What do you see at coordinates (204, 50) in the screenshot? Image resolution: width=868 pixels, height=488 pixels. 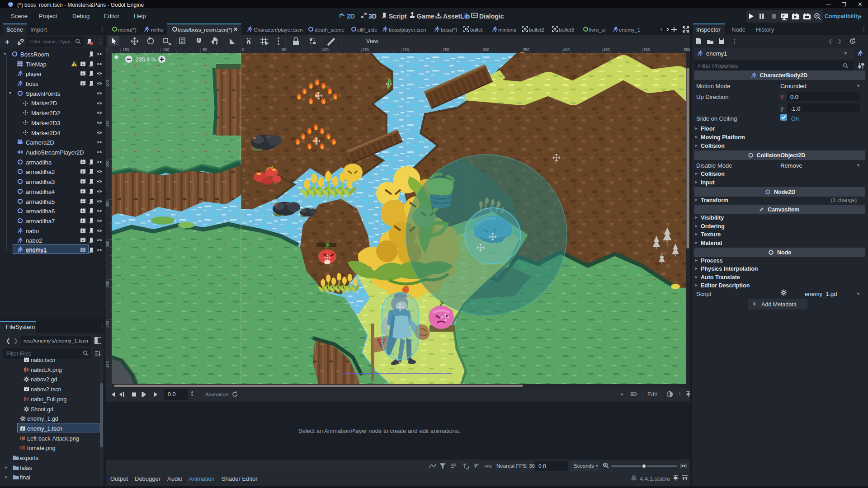 I see `svg-text: -50` at bounding box center [204, 50].